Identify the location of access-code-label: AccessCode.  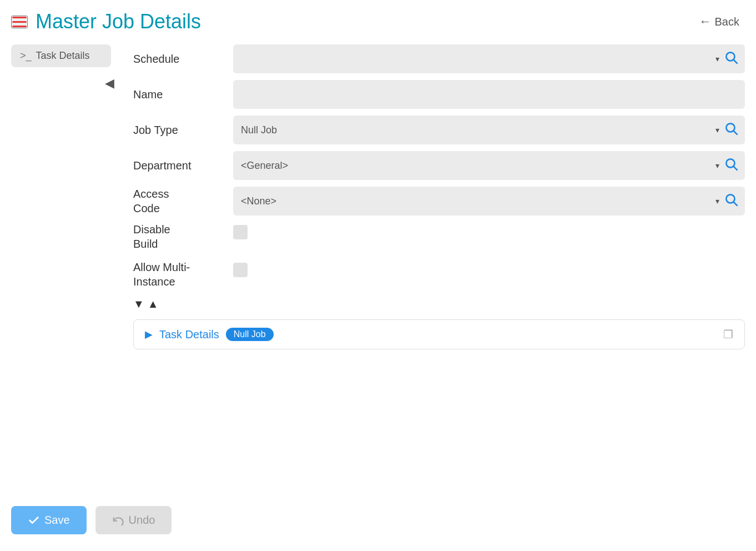
(183, 201).